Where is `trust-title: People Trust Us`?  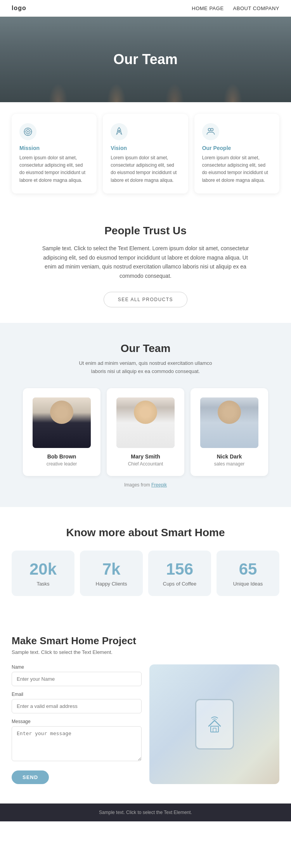 trust-title: People Trust Us is located at coordinates (146, 231).